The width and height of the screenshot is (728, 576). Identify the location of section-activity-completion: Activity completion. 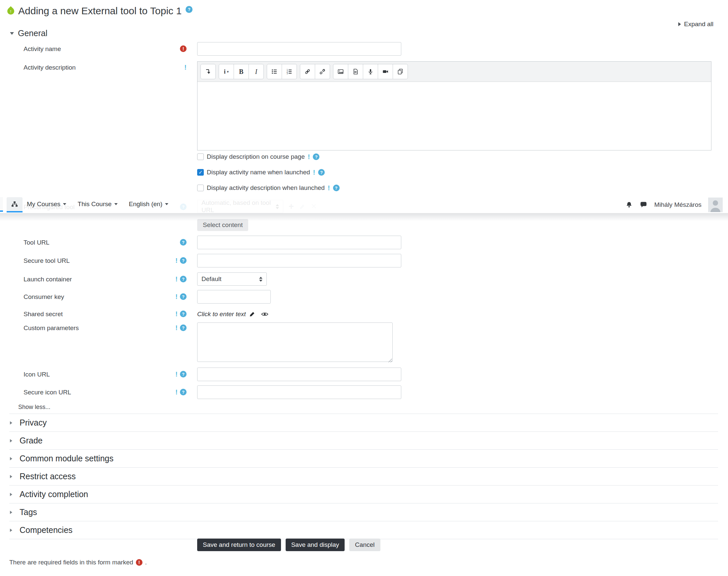
(364, 494).